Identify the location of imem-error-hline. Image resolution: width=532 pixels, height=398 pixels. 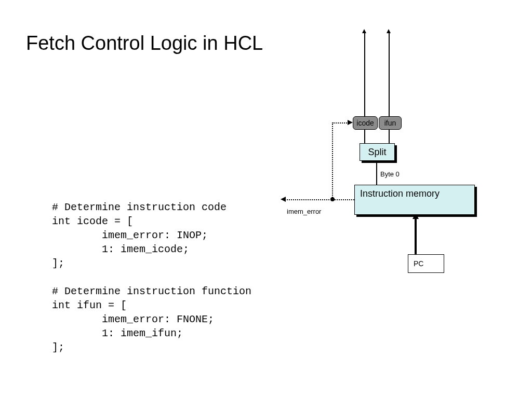
(320, 200).